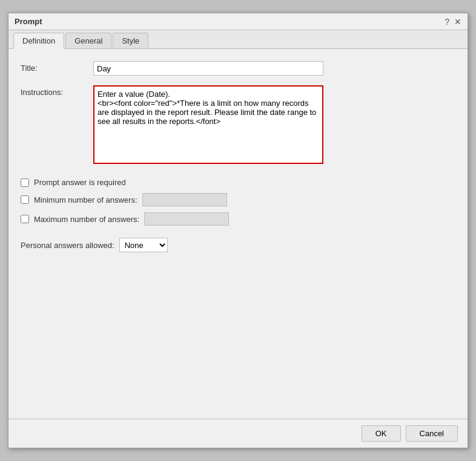  Describe the element at coordinates (39, 41) in the screenshot. I see `tab-definition: Definition` at that location.